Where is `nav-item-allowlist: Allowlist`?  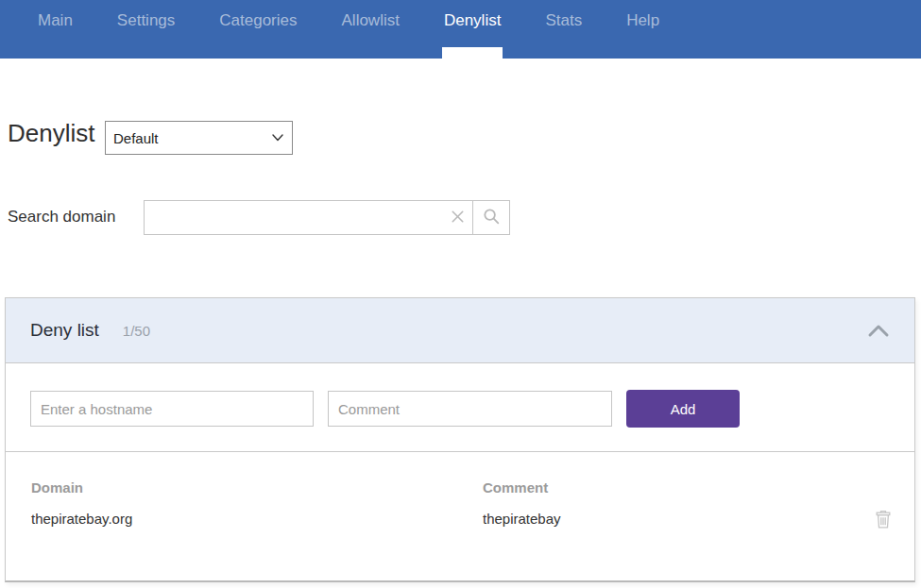 nav-item-allowlist: Allowlist is located at coordinates (370, 21).